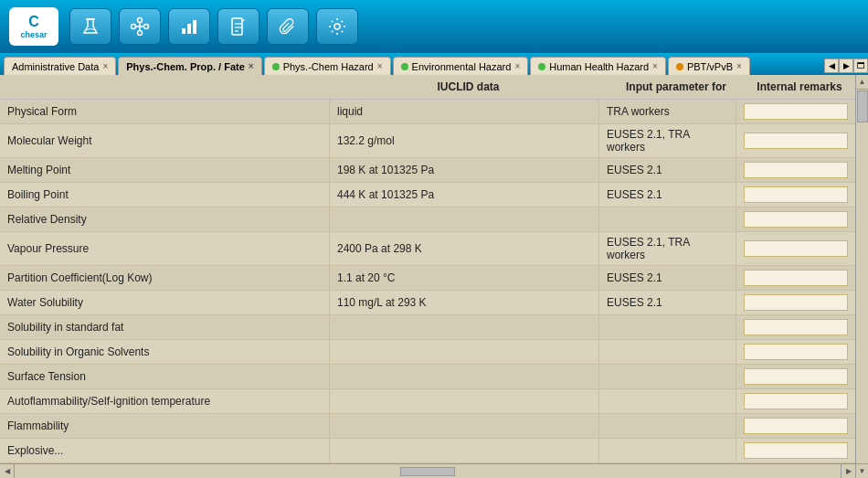  Describe the element at coordinates (464, 303) in the screenshot. I see `iuclid-water-solubility: 110 mg/L at 293 K` at that location.